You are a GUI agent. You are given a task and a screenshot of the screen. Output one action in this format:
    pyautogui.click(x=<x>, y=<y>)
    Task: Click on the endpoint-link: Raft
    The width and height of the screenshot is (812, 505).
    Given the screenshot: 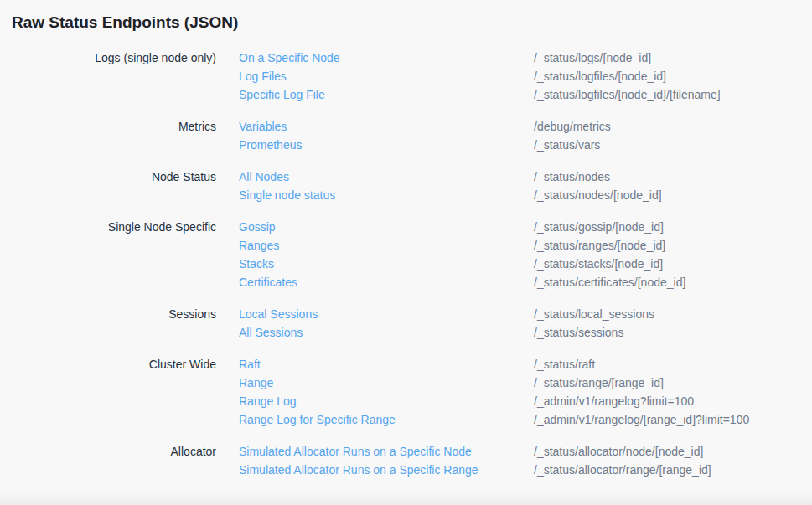 What is the action you would take?
    pyautogui.click(x=250, y=364)
    